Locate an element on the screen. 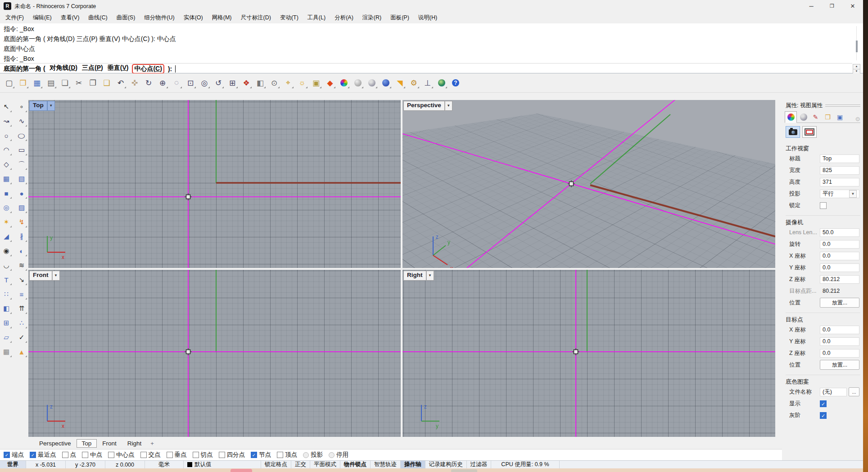  block-instances-icon: ∷ is located at coordinates (6, 294).